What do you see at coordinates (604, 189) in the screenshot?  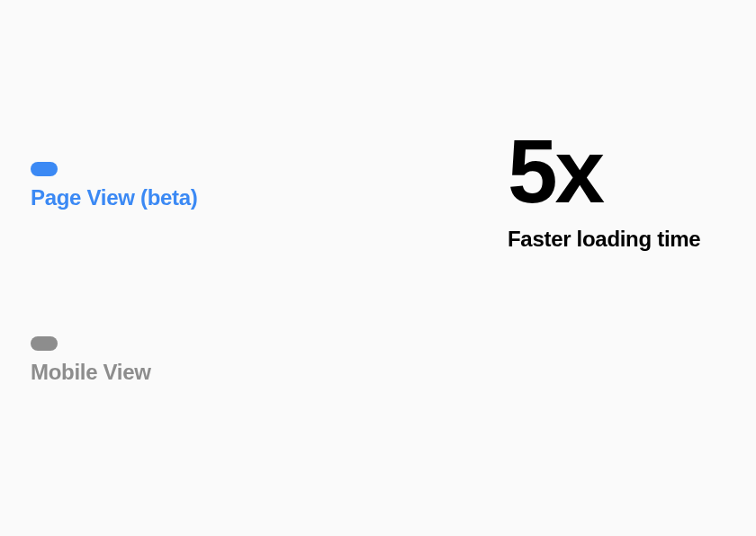 I see `metric-block: 5x Faster loading time` at bounding box center [604, 189].